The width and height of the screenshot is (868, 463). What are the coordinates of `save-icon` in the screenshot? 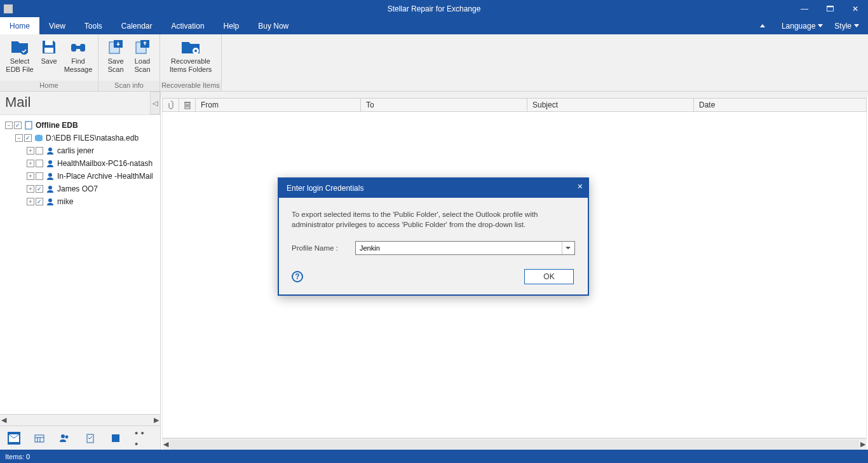 It's located at (49, 47).